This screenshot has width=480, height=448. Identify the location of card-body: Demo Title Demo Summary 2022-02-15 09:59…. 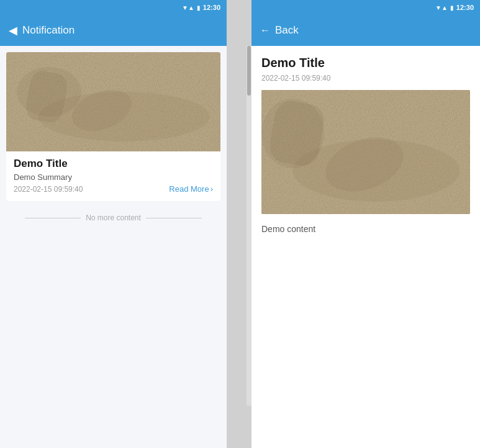
(113, 176).